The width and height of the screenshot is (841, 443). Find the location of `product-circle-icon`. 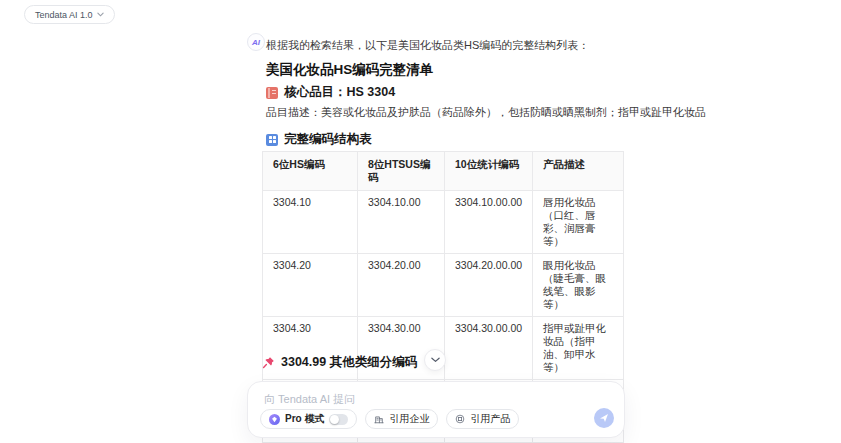

product-circle-icon is located at coordinates (460, 419).